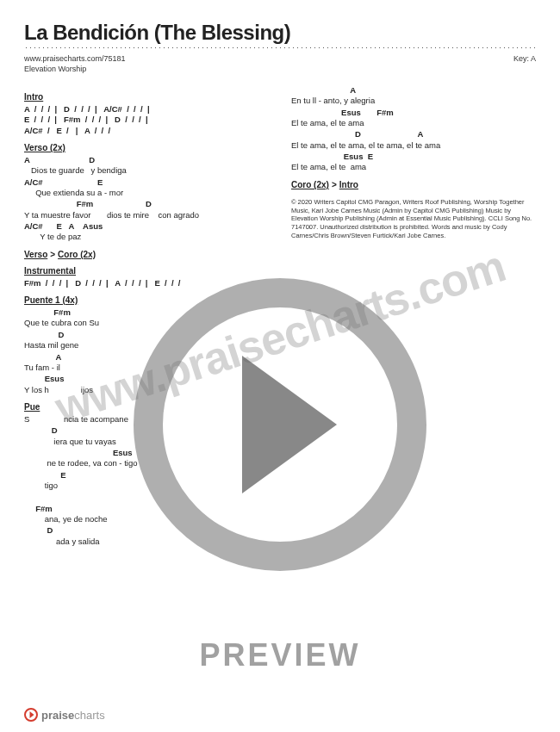  Describe the element at coordinates (146, 148) in the screenshot. I see `section-verso: Verso (2x)` at that location.